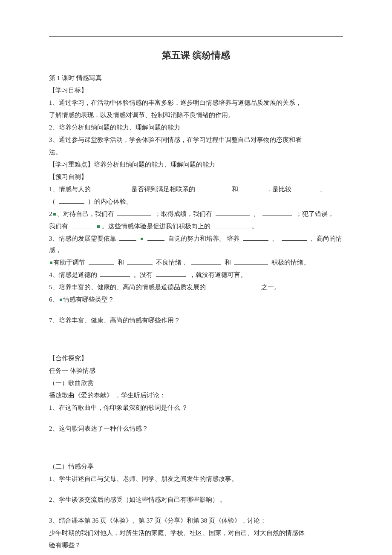 The width and height of the screenshot is (392, 555). Describe the element at coordinates (196, 244) in the screenshot. I see `pretest-q3-line1: 3、情感的发展需要依靠 自觉的努力和培养。 培养 、 、高尚的情感，` at that location.